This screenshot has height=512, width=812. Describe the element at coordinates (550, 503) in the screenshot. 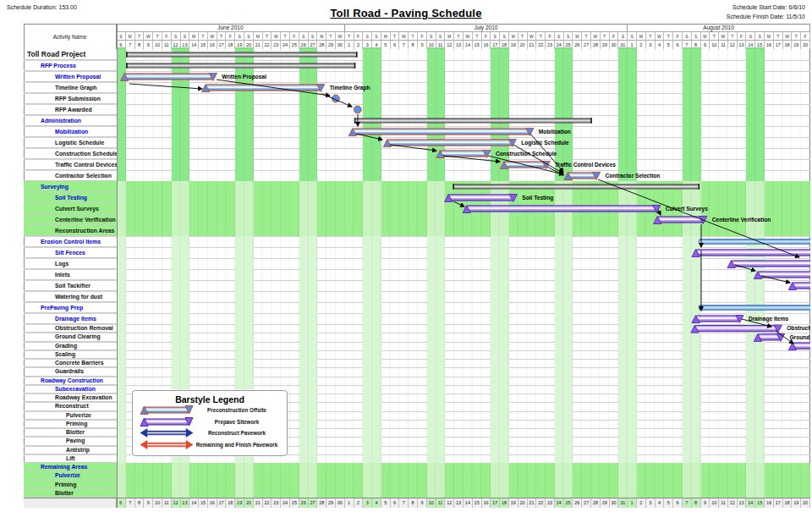

I see `bottom-day-number-cell: 23` at that location.